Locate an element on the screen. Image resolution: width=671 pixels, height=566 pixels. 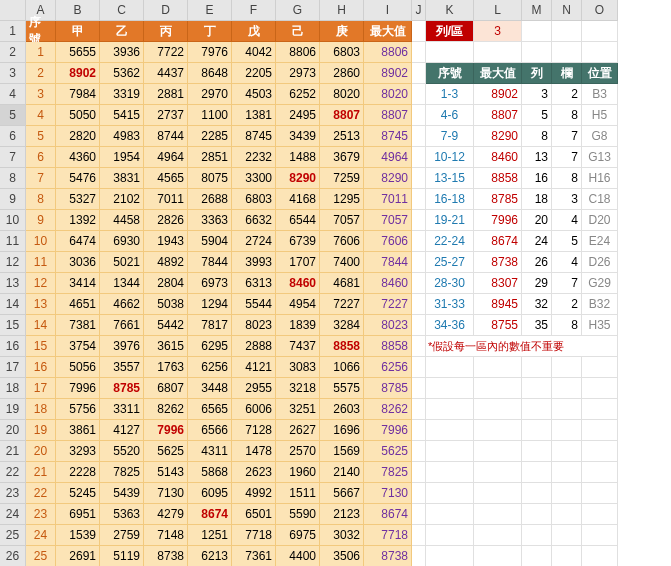
col-header: E is located at coordinates (210, 10).